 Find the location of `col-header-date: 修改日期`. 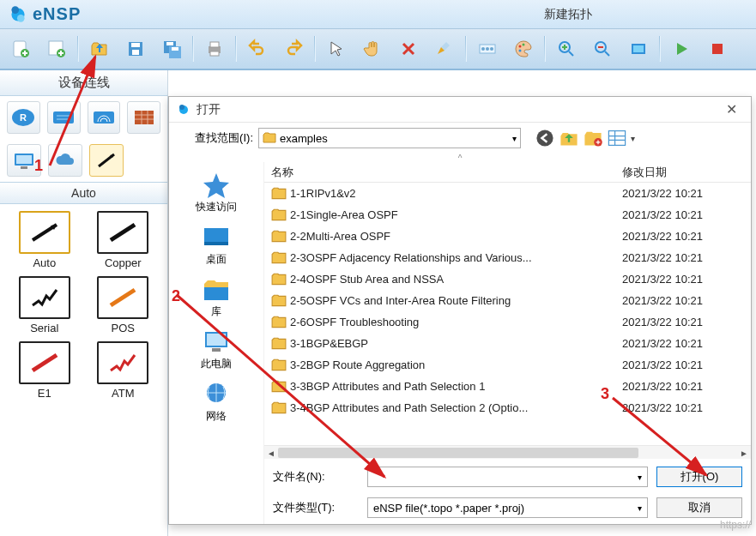

col-header-date: 修改日期 is located at coordinates (686, 172).